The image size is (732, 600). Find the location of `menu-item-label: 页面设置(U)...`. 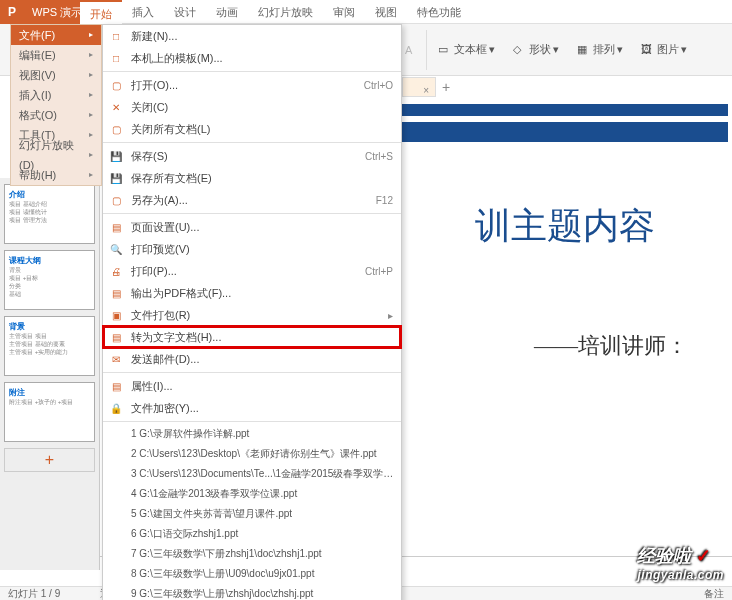

menu-item-label: 页面设置(U)... is located at coordinates (262, 228).